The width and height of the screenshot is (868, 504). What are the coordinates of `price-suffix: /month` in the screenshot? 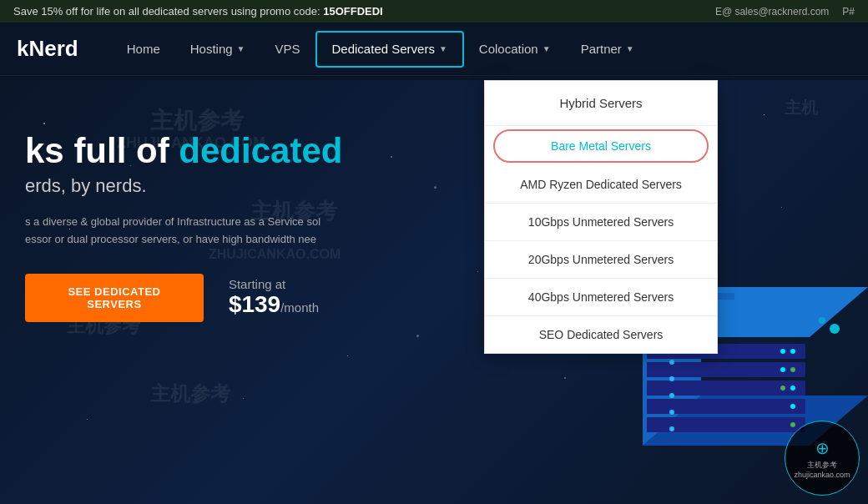 It's located at (300, 307).